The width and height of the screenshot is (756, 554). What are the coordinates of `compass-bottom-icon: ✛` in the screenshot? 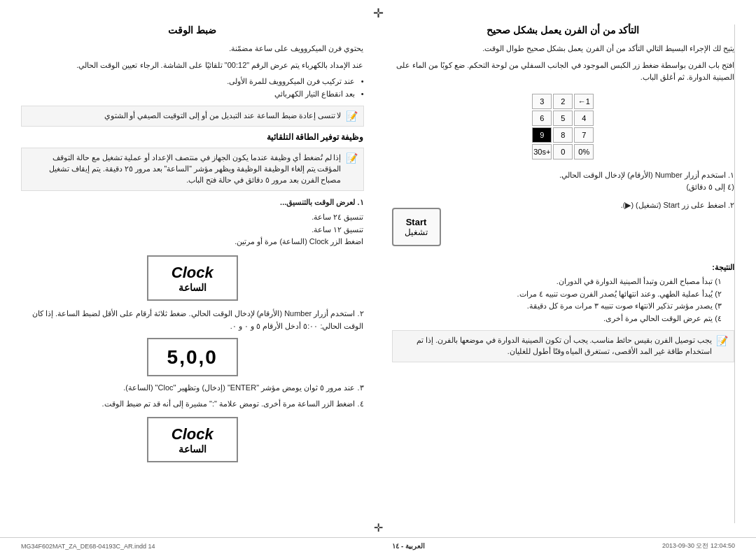 It's located at (378, 527).